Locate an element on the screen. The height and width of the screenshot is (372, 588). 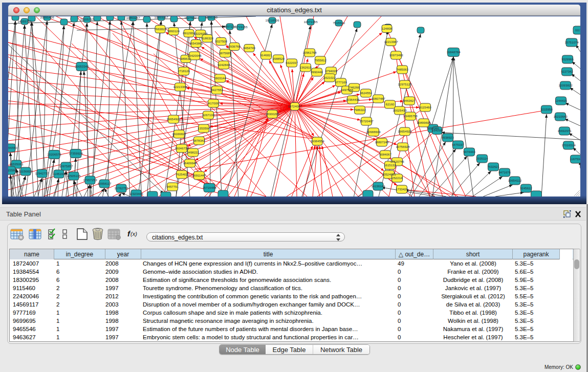
svg-text: 10688609 is located at coordinates (374, 132).